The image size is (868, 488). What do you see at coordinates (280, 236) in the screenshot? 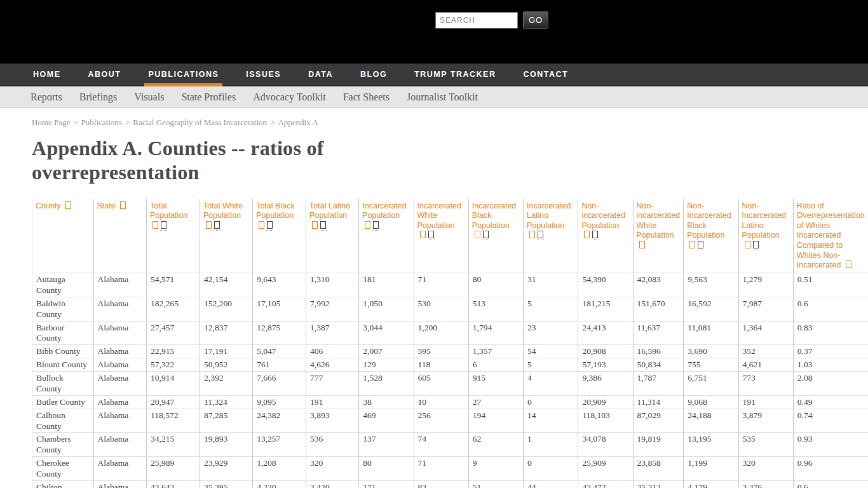
I see `column-header: Total Black Population` at bounding box center [280, 236].